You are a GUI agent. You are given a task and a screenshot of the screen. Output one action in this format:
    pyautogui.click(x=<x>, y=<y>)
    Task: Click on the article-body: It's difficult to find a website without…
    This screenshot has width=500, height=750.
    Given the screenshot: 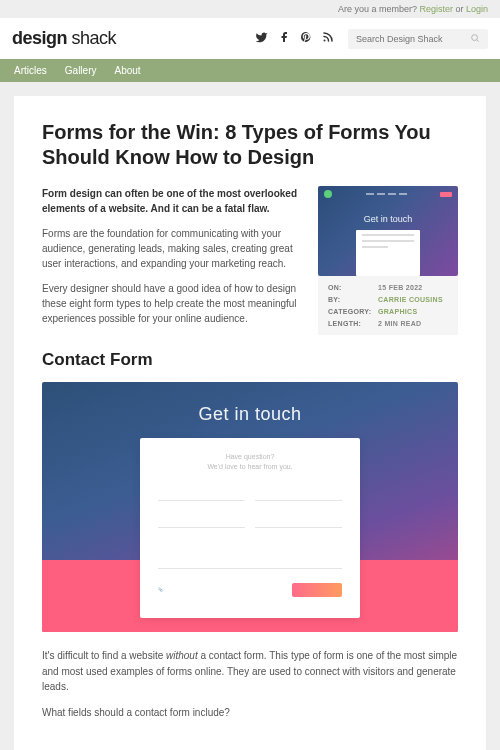 What is the action you would take?
    pyautogui.click(x=250, y=684)
    